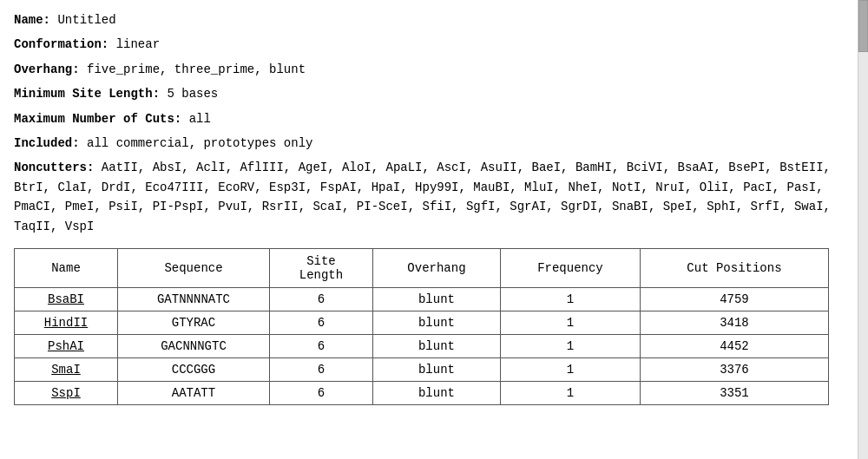  I want to click on col-header-cut-positions: Cut Positions, so click(734, 267).